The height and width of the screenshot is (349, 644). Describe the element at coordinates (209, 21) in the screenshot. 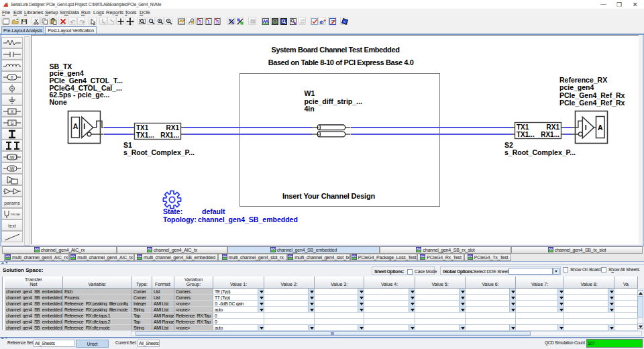

I see `svg-text: 1` at that location.